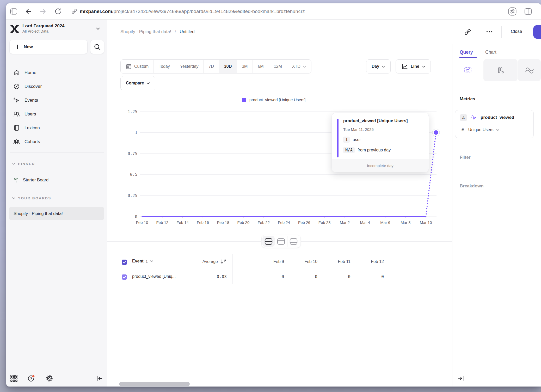 Image resolution: width=541 pixels, height=392 pixels. I want to click on sidebar-item-home: Home, so click(57, 72).